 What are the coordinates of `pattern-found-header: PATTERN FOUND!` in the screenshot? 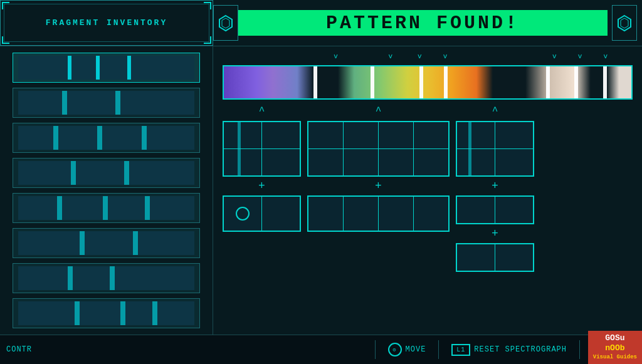 It's located at (423, 23).